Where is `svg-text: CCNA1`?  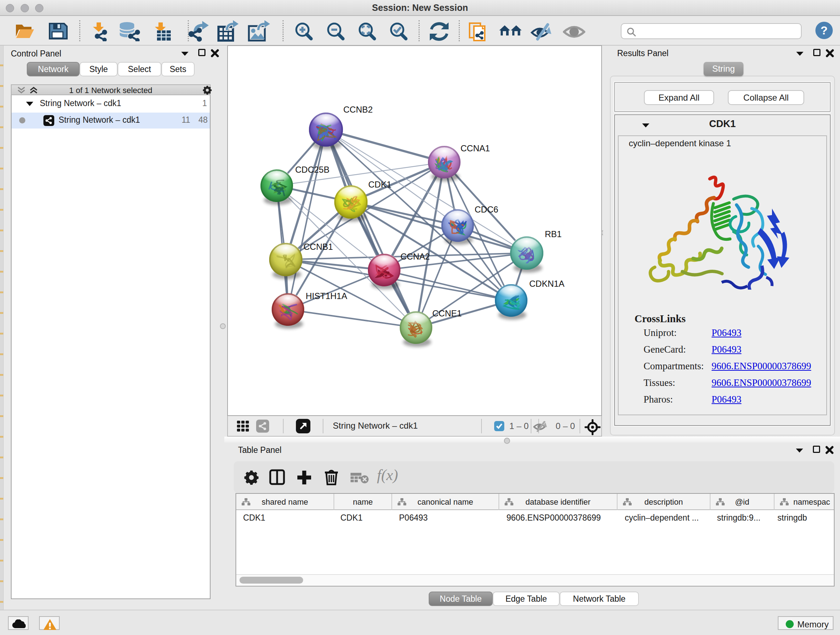 svg-text: CCNA1 is located at coordinates (475, 148).